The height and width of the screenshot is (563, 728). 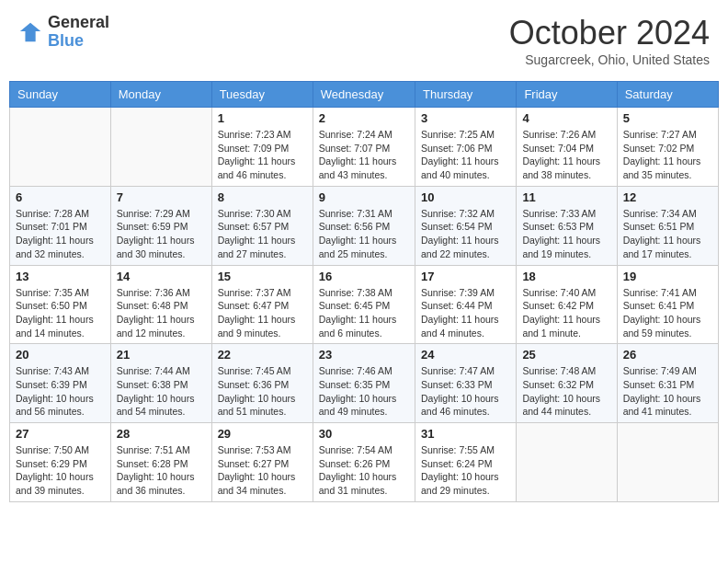 I want to click on day-number: 21, so click(x=162, y=355).